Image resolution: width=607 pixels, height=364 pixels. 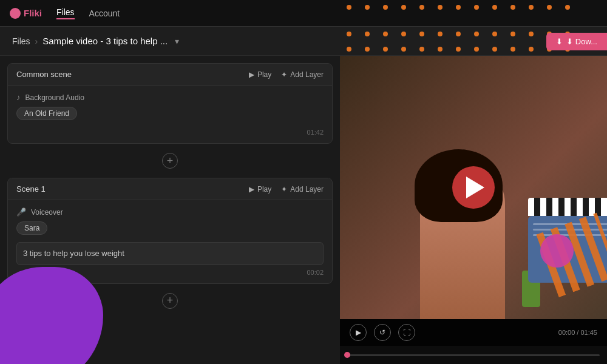 I want to click on common-scene-play-btn: ▶ Play, so click(x=260, y=75).